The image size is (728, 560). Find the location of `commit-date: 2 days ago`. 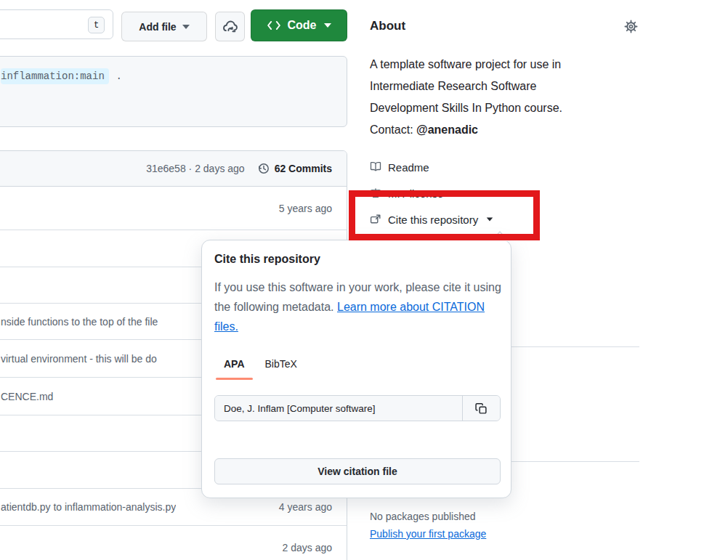

commit-date: 2 days ago is located at coordinates (219, 169).